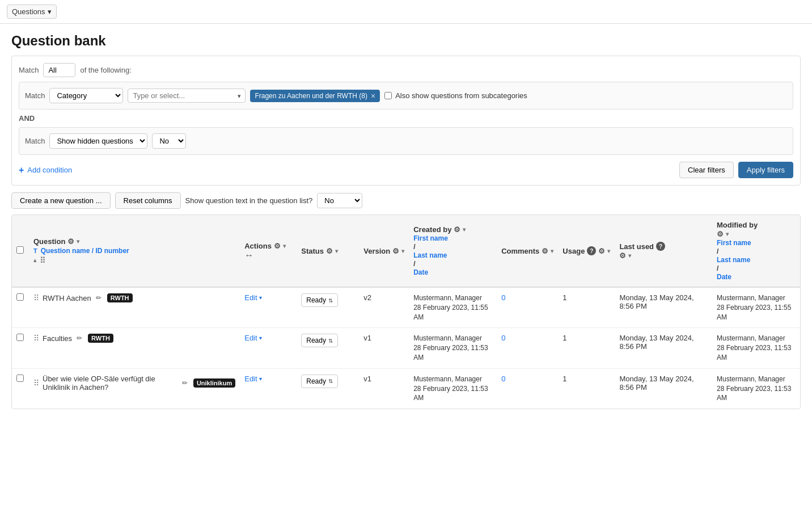 This screenshot has width=812, height=509. I want to click on create-question-button: Create a new question ..., so click(61, 201).